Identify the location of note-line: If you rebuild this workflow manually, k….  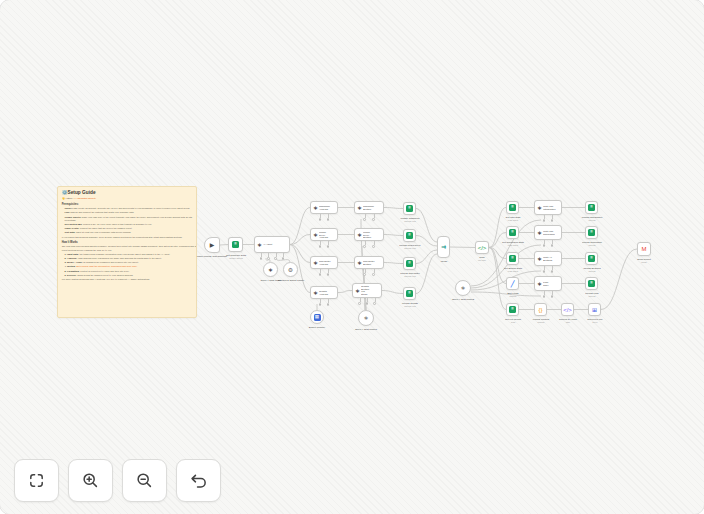
(130, 236).